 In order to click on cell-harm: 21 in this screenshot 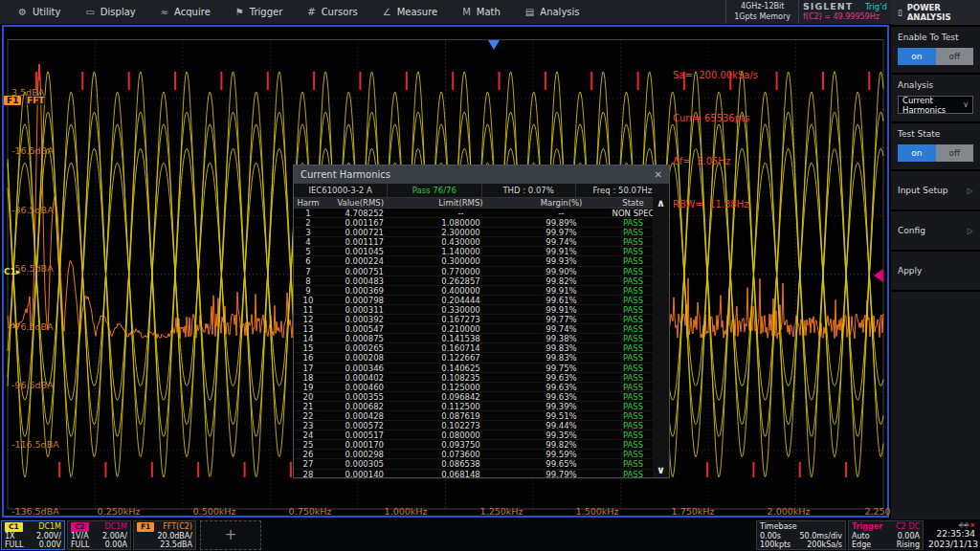, I will do `click(308, 406)`.